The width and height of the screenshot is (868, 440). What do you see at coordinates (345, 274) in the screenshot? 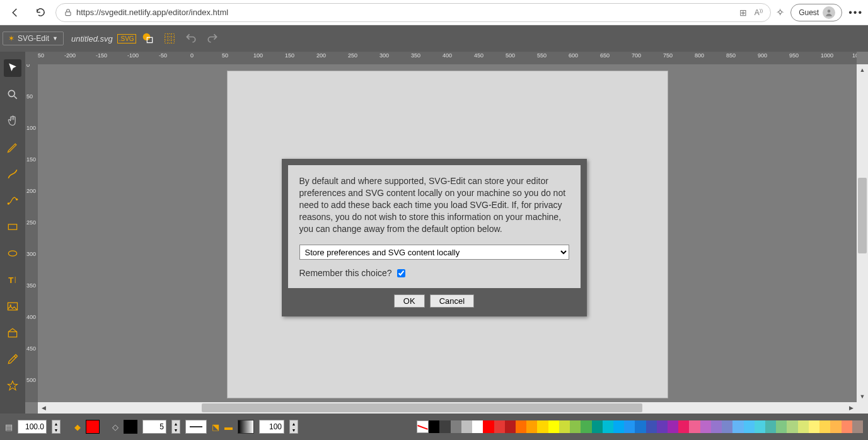
I see `remember-label: Remember this choice?` at bounding box center [345, 274].